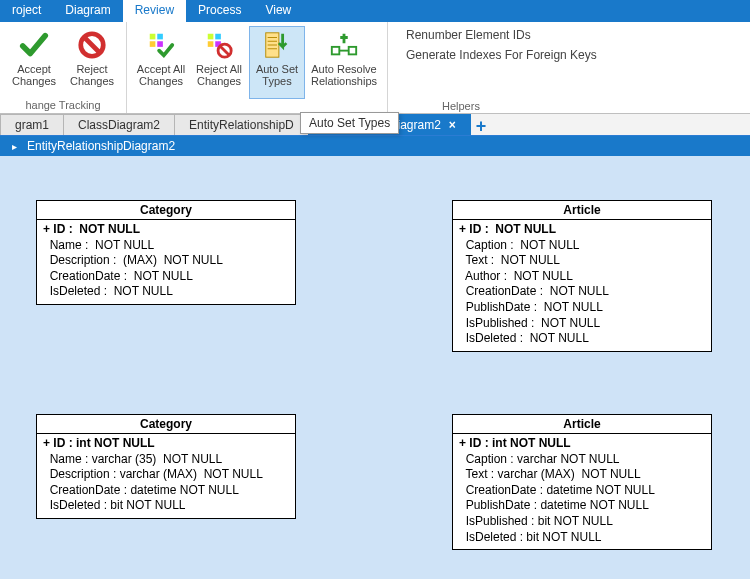 The width and height of the screenshot is (750, 579). Describe the element at coordinates (161, 45) in the screenshot. I see `accept-all-icon` at that location.